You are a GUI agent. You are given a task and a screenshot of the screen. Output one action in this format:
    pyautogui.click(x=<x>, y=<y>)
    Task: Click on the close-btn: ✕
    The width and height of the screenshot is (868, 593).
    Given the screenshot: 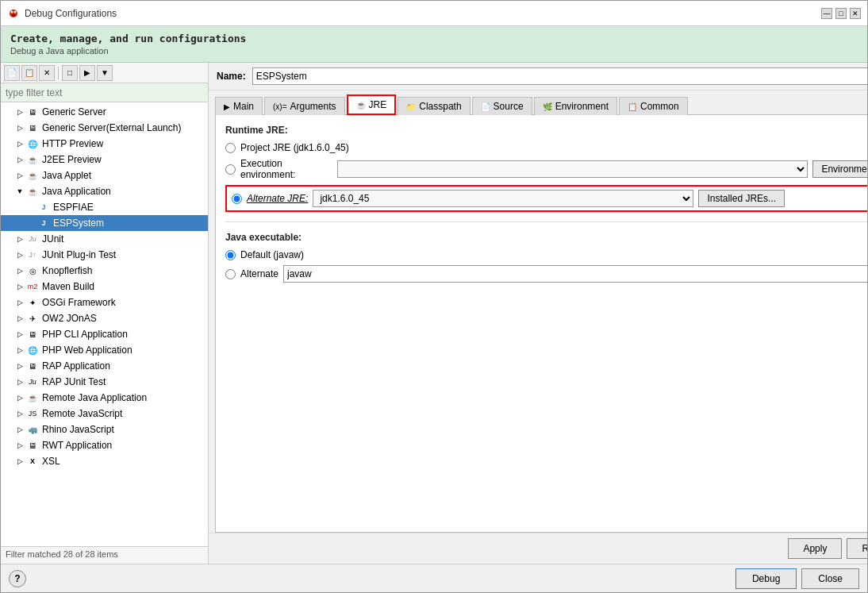 What is the action you would take?
    pyautogui.click(x=855, y=13)
    